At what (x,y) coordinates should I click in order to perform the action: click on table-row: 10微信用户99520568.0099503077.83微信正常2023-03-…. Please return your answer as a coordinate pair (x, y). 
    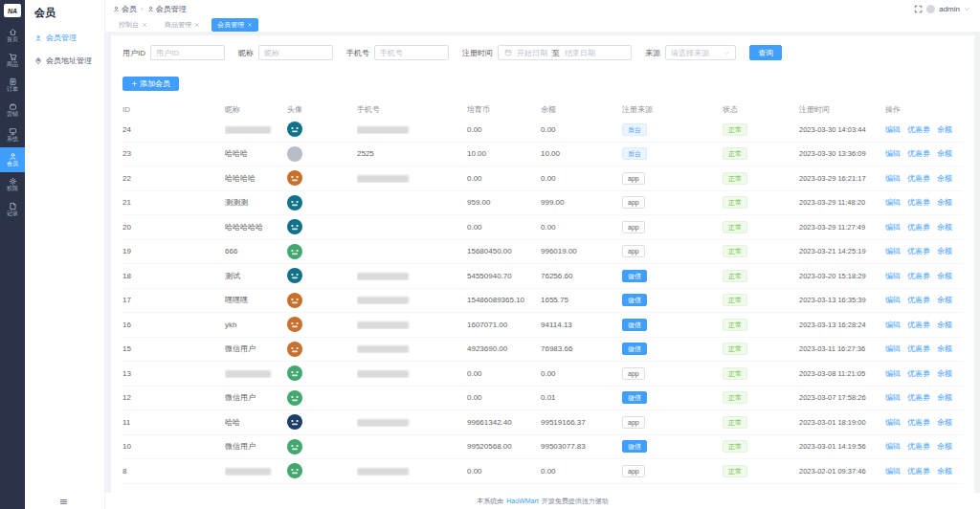
    Looking at the image, I should click on (543, 448).